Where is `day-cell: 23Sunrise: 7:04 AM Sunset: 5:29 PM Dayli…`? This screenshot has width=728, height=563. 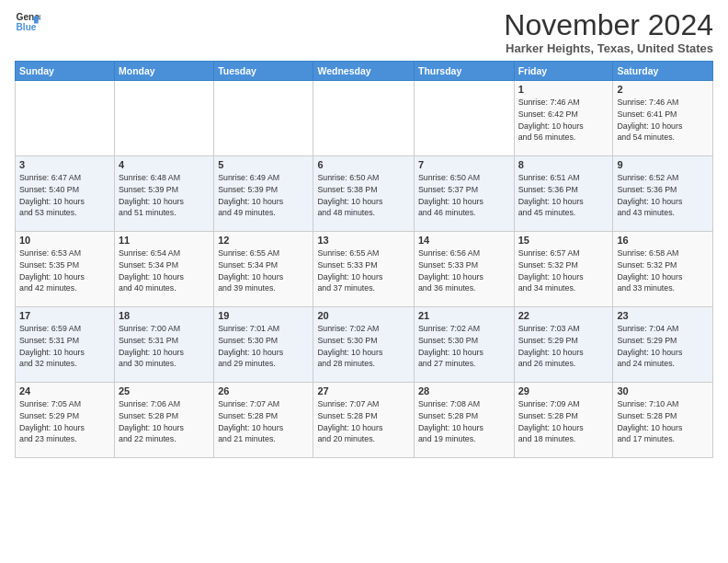 day-cell: 23Sunrise: 7:04 AM Sunset: 5:29 PM Dayli… is located at coordinates (664, 345).